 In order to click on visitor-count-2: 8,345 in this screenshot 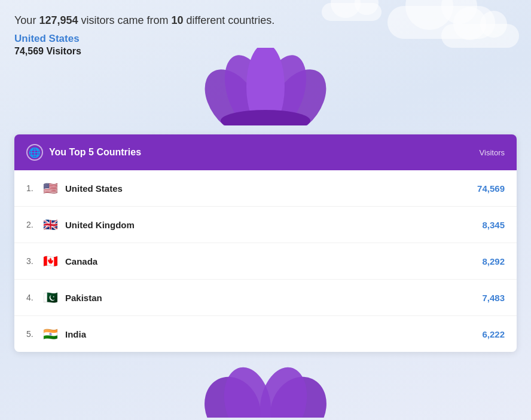, I will do `click(493, 225)`.